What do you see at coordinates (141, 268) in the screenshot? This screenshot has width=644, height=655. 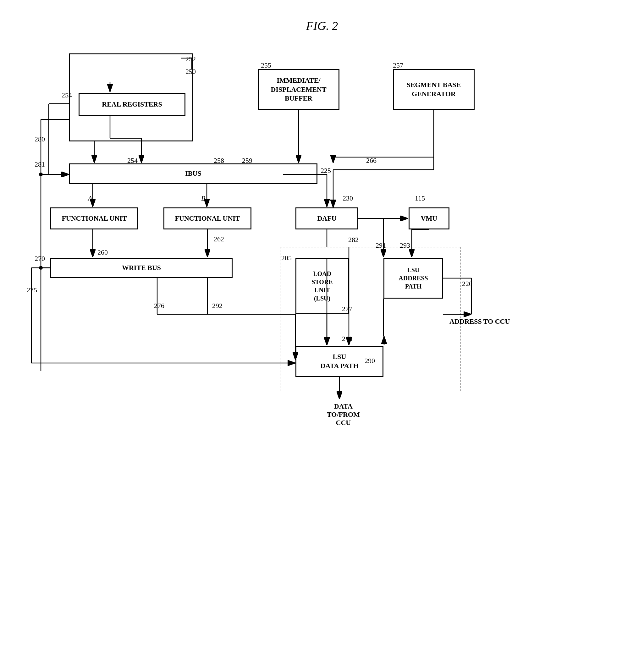 I see `write-bus-block: WRITE BUS` at bounding box center [141, 268].